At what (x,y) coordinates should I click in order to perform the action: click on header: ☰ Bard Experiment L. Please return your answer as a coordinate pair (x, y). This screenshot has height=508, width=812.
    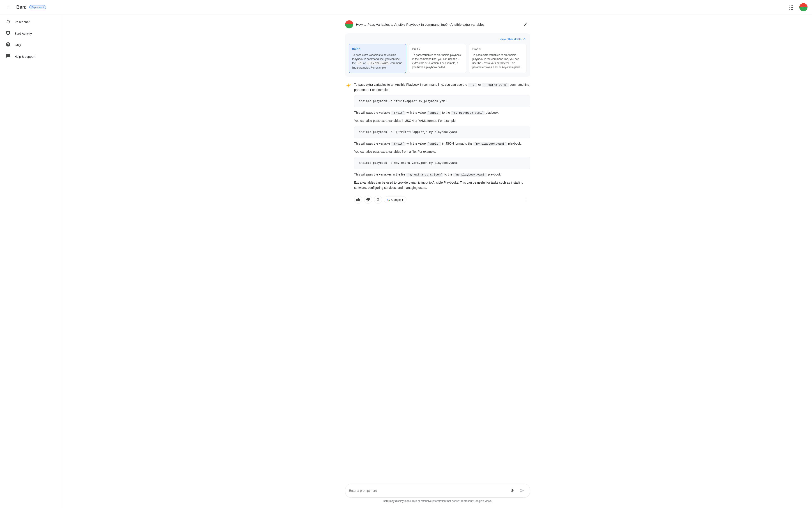
    Looking at the image, I should click on (406, 7).